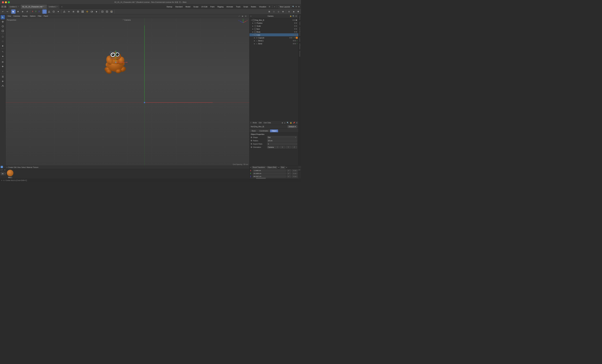  Describe the element at coordinates (246, 16) in the screenshot. I see `viewport-grid-icon: ⊞` at that location.